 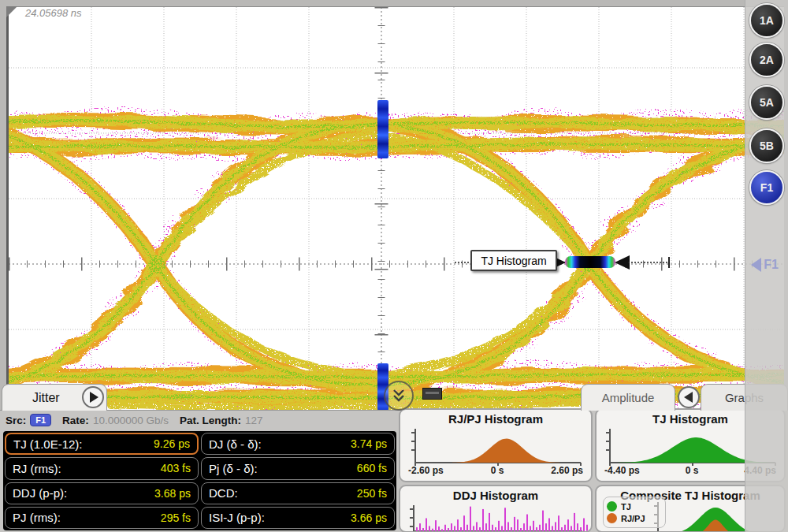 I want to click on tab-amplitude: Amplitude, so click(x=628, y=397).